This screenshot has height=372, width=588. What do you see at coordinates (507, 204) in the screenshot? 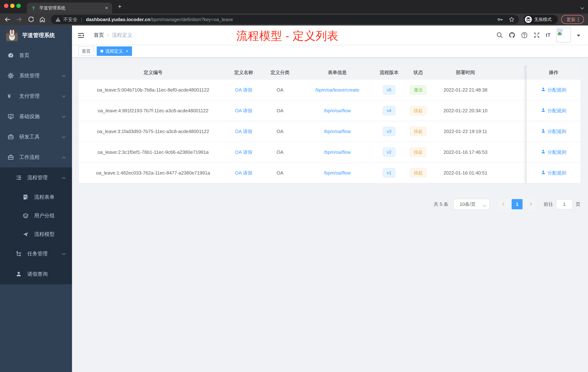
I see `pagination: 共 5 条 10条/页 1 前往` at bounding box center [507, 204].